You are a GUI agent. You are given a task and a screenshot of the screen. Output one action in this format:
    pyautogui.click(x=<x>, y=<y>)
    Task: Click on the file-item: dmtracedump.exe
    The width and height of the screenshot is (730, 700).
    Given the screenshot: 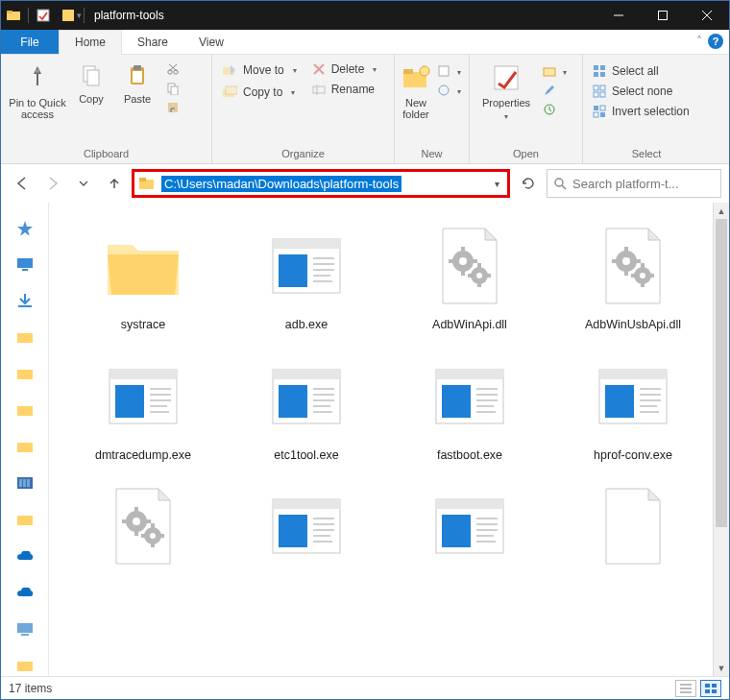 What is the action you would take?
    pyautogui.click(x=143, y=407)
    